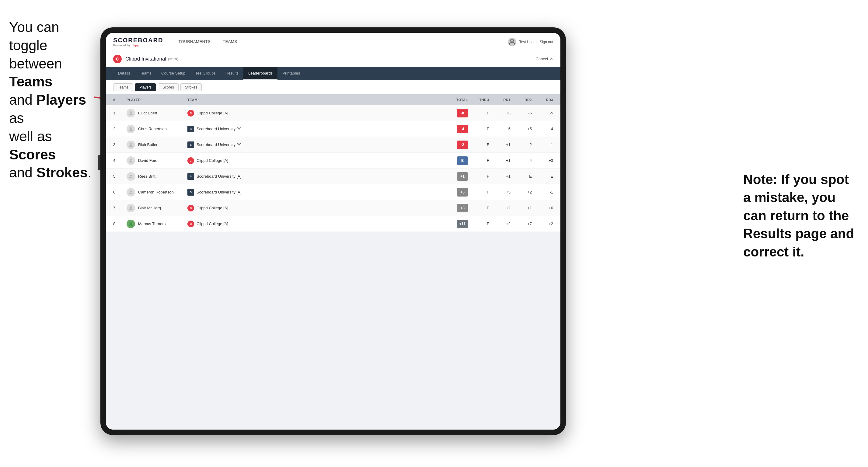  Describe the element at coordinates (312, 192) in the screenshot. I see `team-6: S Scoreboard University [A]` at that location.